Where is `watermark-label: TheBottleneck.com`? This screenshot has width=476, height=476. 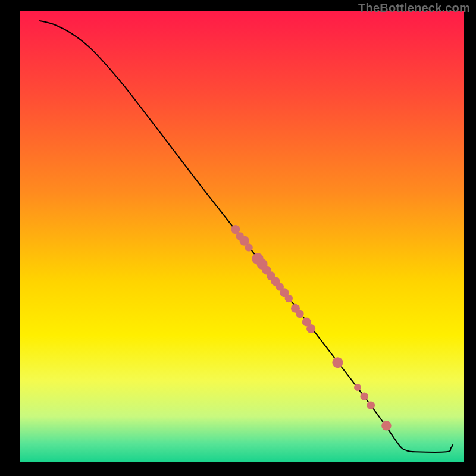 watermark-label: TheBottleneck.com is located at coordinates (414, 8).